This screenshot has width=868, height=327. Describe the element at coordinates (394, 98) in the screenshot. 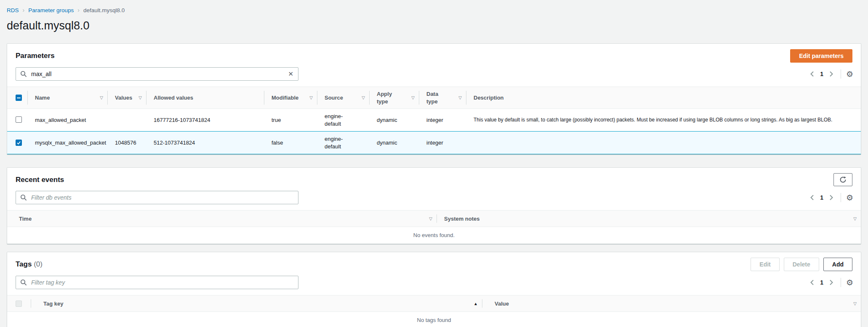

I see `column-header-apply-type: Apply type ▽` at that location.